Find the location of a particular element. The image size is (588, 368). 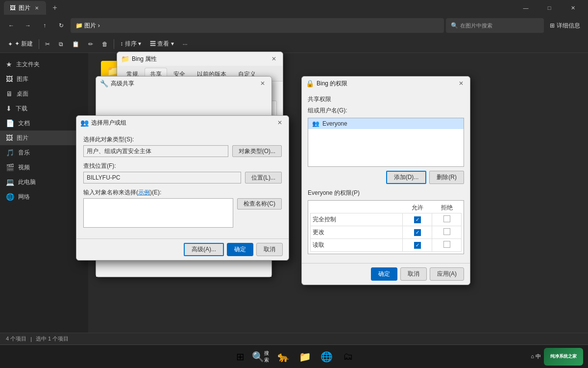

taskbar-store-btn: 🗂 is located at coordinates (348, 357).